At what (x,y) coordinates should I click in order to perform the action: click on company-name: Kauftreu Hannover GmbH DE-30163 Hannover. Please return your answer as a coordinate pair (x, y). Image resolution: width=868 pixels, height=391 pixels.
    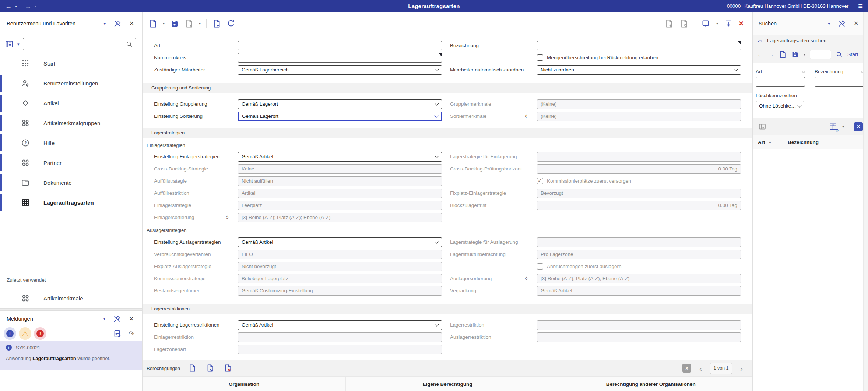
    Looking at the image, I should click on (796, 6).